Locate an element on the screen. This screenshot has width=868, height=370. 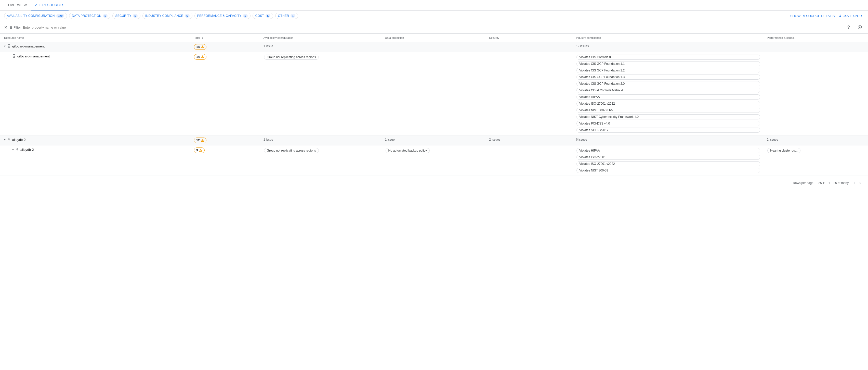
industry-tag: Violates NIST Cybersecurity Framework 1.… is located at coordinates (669, 117).